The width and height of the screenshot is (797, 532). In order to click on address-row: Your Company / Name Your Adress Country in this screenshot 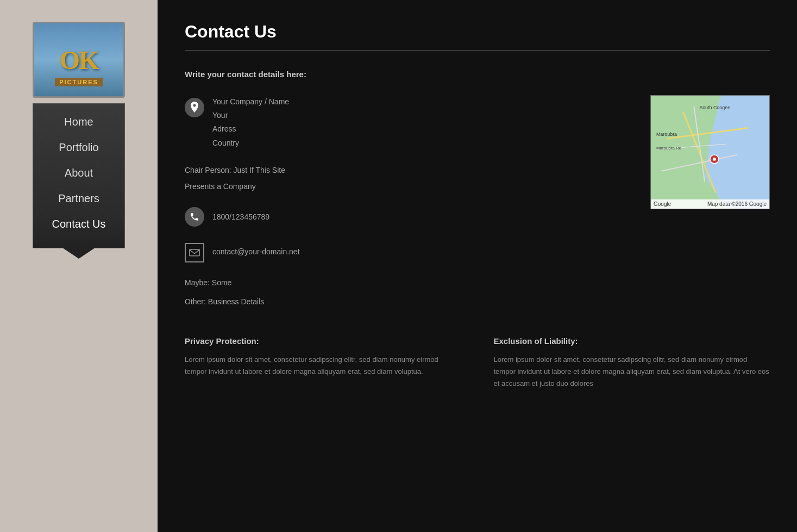, I will do `click(406, 123)`.